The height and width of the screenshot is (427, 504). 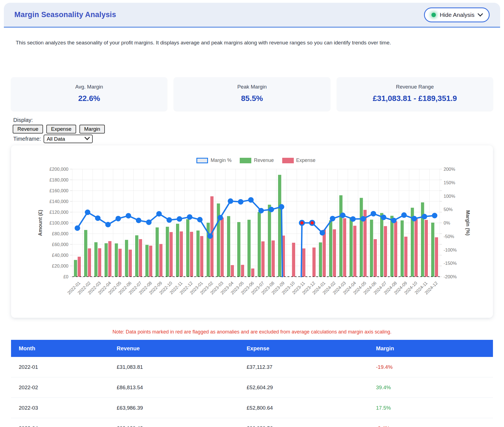 I want to click on table-header-month: Month, so click(x=60, y=349).